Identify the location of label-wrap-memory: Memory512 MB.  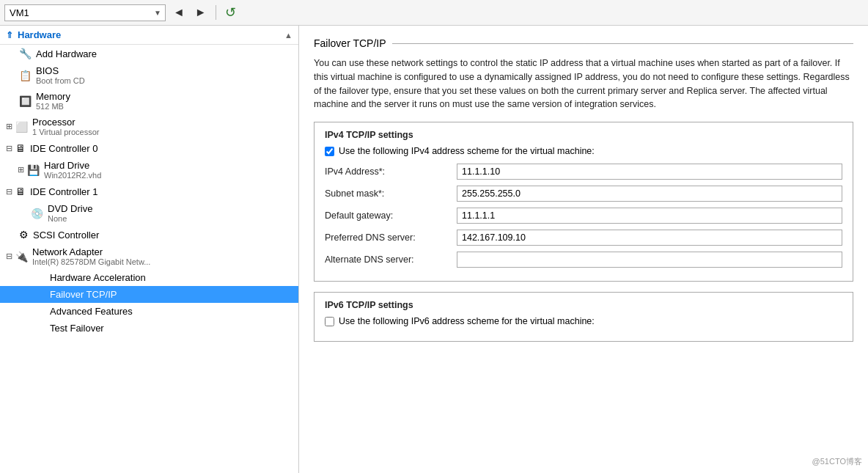
(53, 101).